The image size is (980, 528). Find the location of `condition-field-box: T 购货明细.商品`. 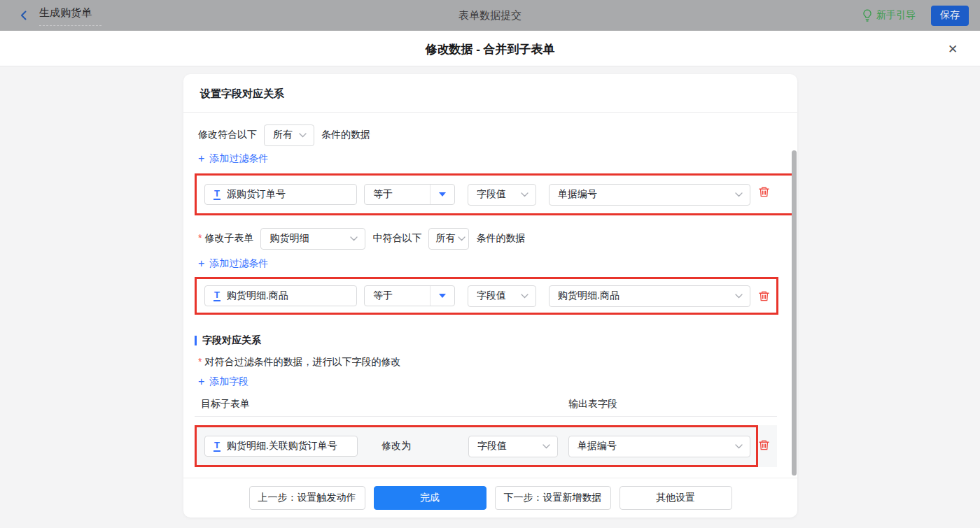

condition-field-box: T 购货明细.商品 is located at coordinates (281, 296).